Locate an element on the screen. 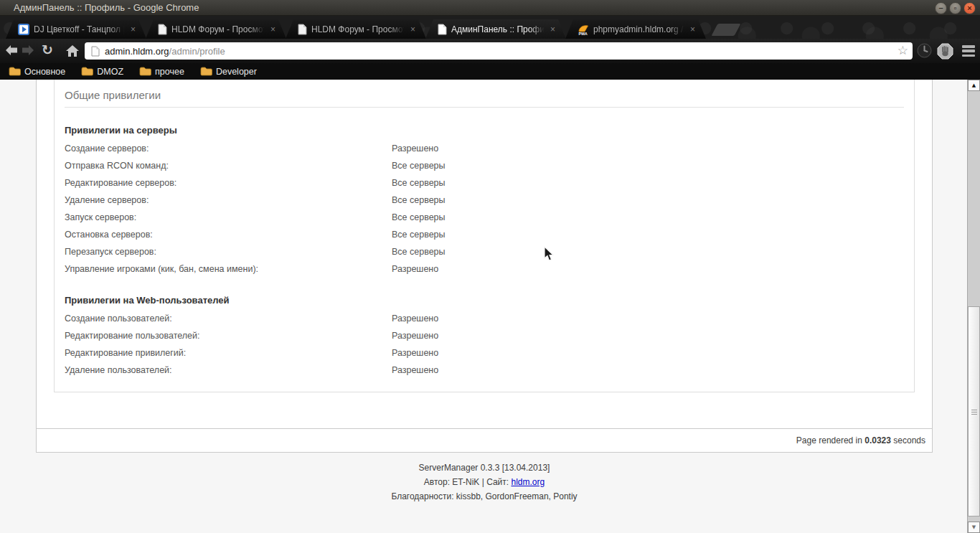 Image resolution: width=980 pixels, height=533 pixels. scroll-up-button: ▲ is located at coordinates (974, 85).